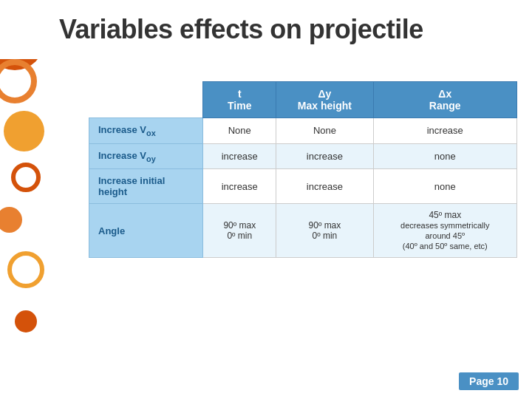 The image size is (532, 399). I want to click on row-vox-maxheight: None, so click(325, 132).